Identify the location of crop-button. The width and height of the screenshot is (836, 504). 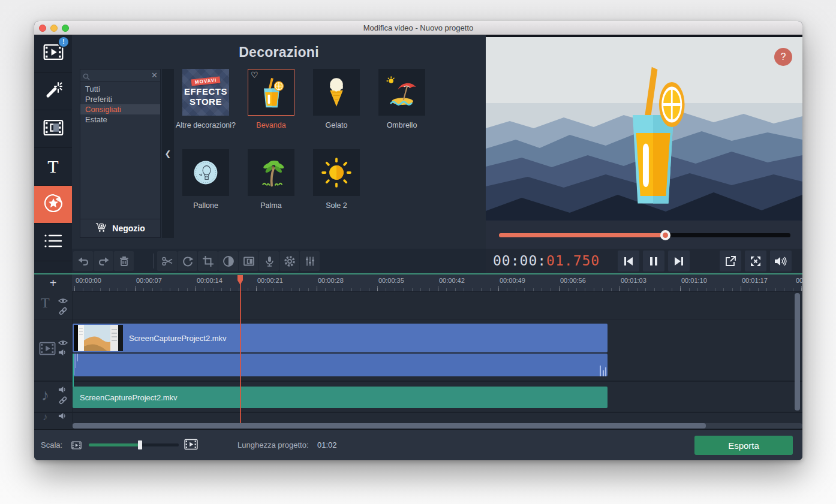
(208, 261).